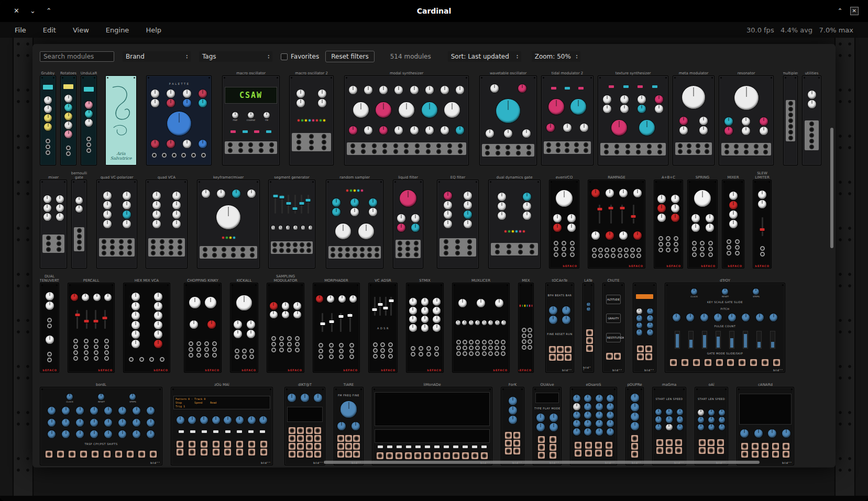 Image resolution: width=868 pixels, height=501 pixels. What do you see at coordinates (349, 422) in the screenshot?
I see `module-tiare: TiAREFM FREQ FINEbId°°` at bounding box center [349, 422].